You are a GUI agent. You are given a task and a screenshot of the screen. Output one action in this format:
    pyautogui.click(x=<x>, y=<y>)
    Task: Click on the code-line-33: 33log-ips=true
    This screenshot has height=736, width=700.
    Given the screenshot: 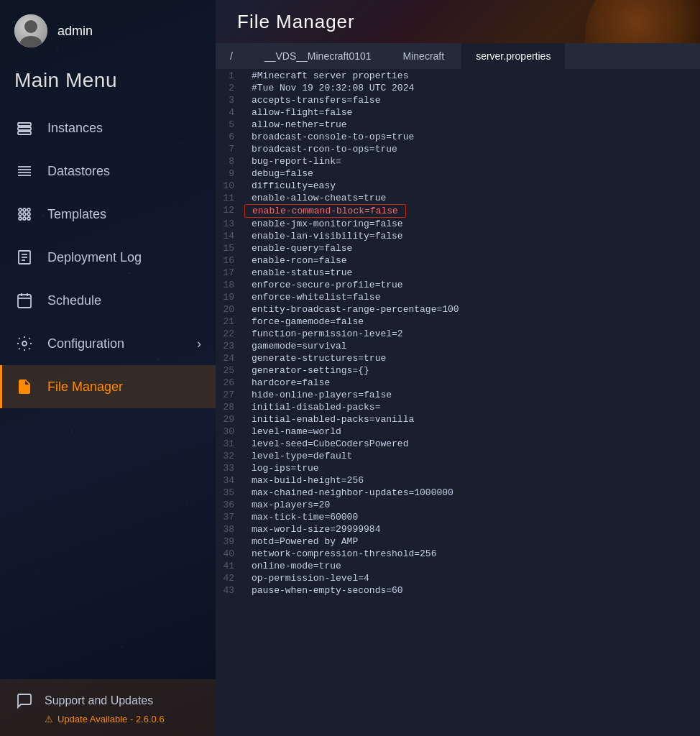 What is the action you would take?
    pyautogui.click(x=458, y=469)
    